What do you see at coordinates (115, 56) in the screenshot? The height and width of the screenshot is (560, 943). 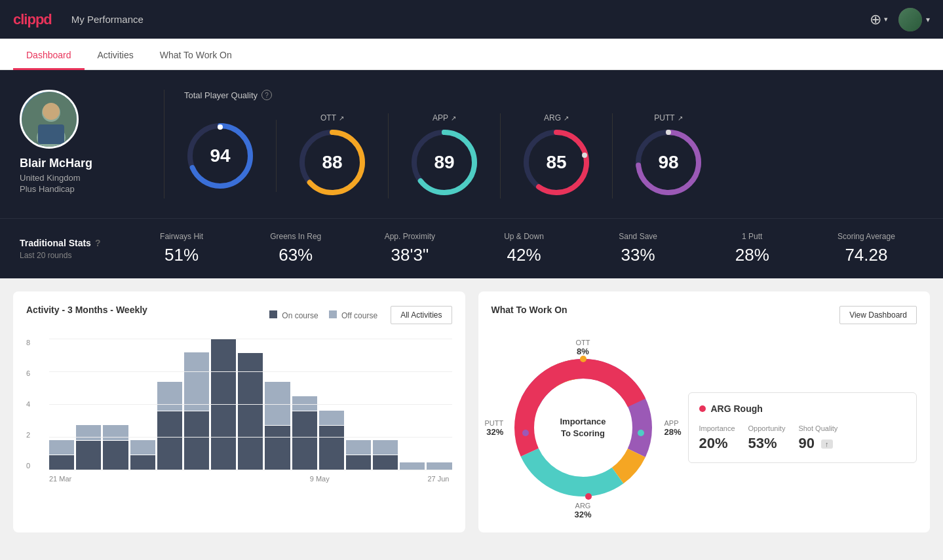 I see `tab-activities: Activities` at bounding box center [115, 56].